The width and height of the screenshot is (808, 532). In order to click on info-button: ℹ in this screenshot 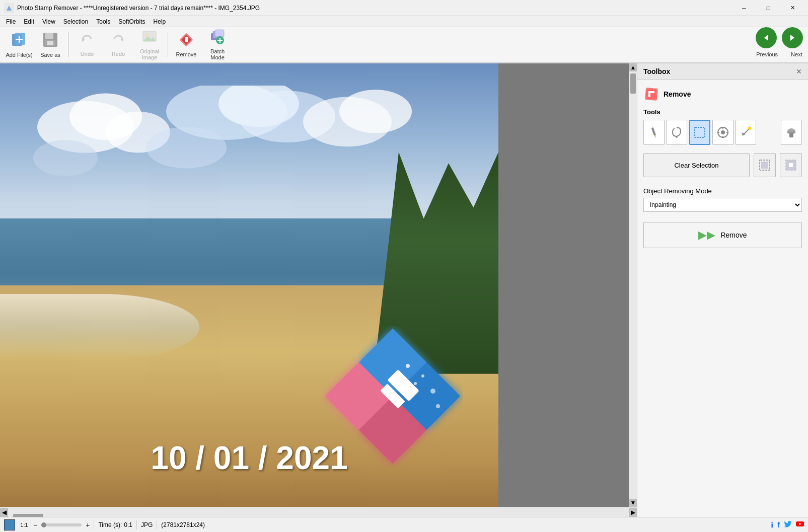, I will do `click(772, 525)`.